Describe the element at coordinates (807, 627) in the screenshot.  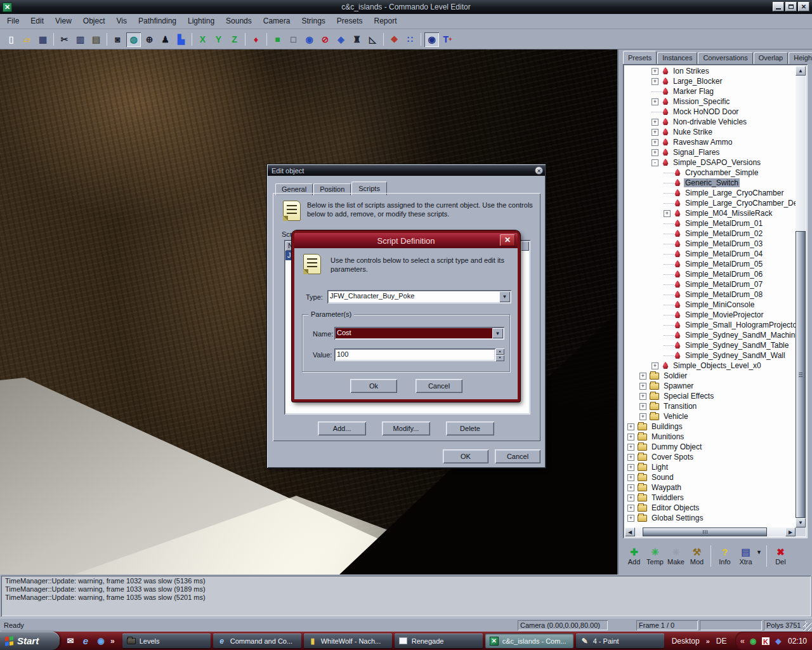
I see `resize-grip` at that location.